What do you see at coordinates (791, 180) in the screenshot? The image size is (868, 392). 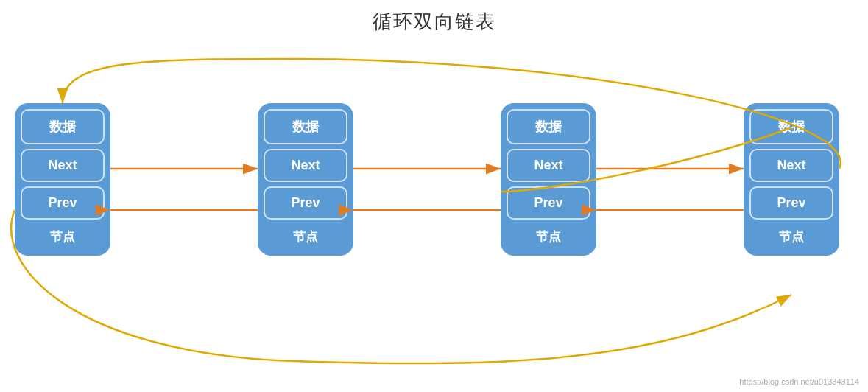 I see `node-4: 数据 Next Prev 节点` at bounding box center [791, 180].